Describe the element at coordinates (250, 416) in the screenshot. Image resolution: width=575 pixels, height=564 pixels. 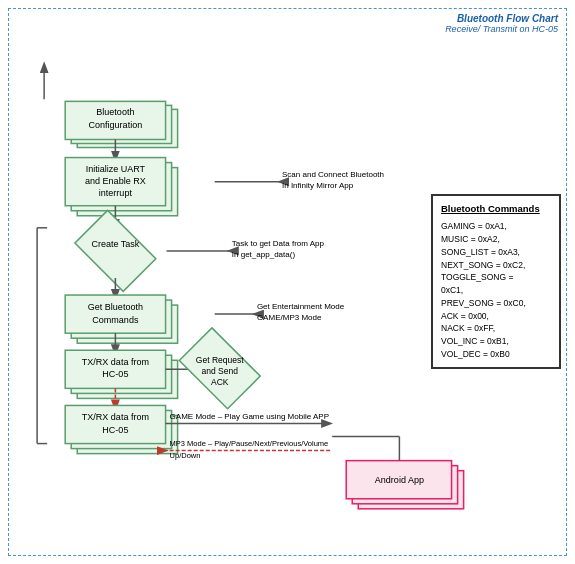
I see `svg-text:GAME Mode – Play Game using Mo: GAME Mode – Play Game using Mobile APP` at that location.